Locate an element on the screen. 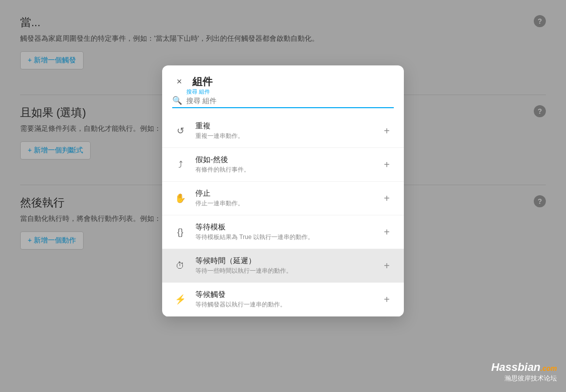 The height and width of the screenshot is (392, 566). item-desc-stop: 停止一連串動作。 is located at coordinates (288, 203).